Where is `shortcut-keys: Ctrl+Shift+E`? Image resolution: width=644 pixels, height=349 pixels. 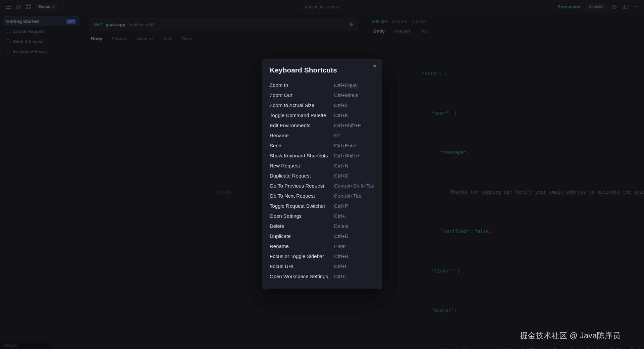
shortcut-keys: Ctrl+Shift+E is located at coordinates (354, 126).